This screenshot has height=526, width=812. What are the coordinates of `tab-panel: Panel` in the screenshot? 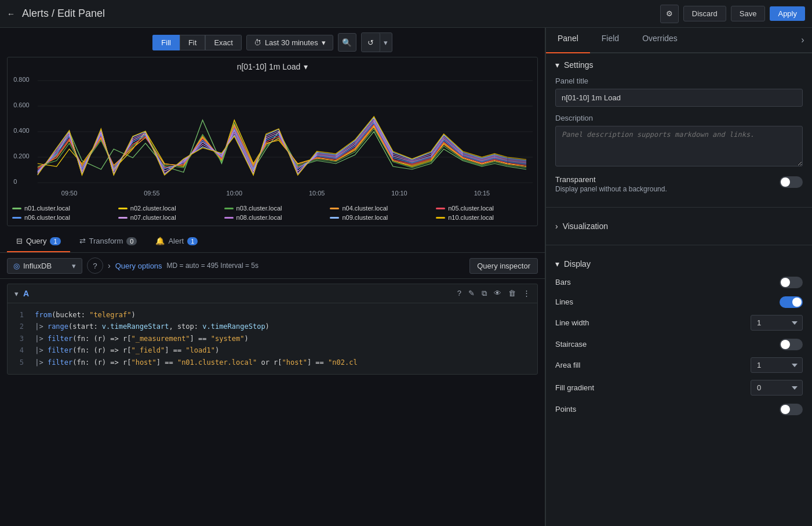 It's located at (568, 41).